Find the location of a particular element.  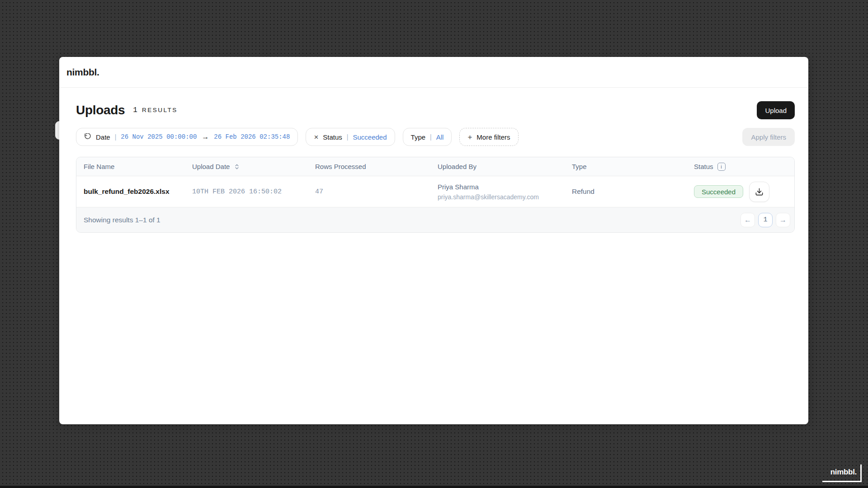

filters-row: Date | 26 Nov 2025 00:00:00 → 26 Feb 202… is located at coordinates (435, 137).